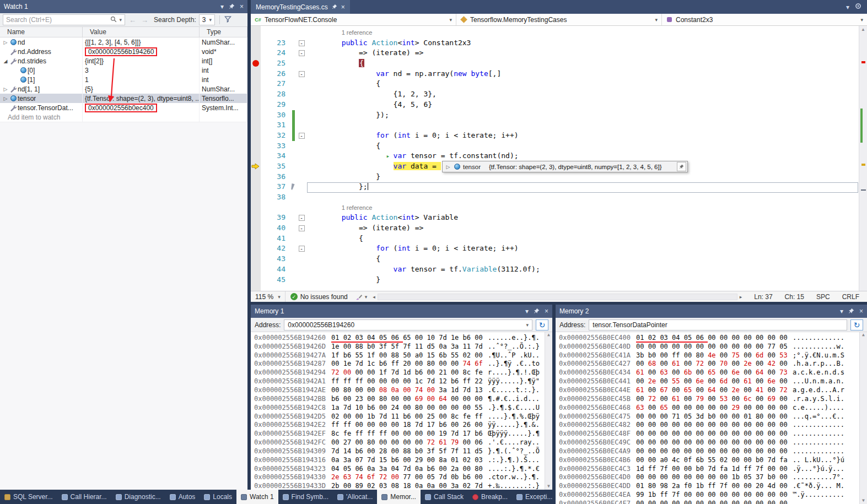 The width and height of the screenshot is (867, 504). Describe the element at coordinates (527, 325) in the screenshot. I see `chevron-down-icon: ▾` at that location.